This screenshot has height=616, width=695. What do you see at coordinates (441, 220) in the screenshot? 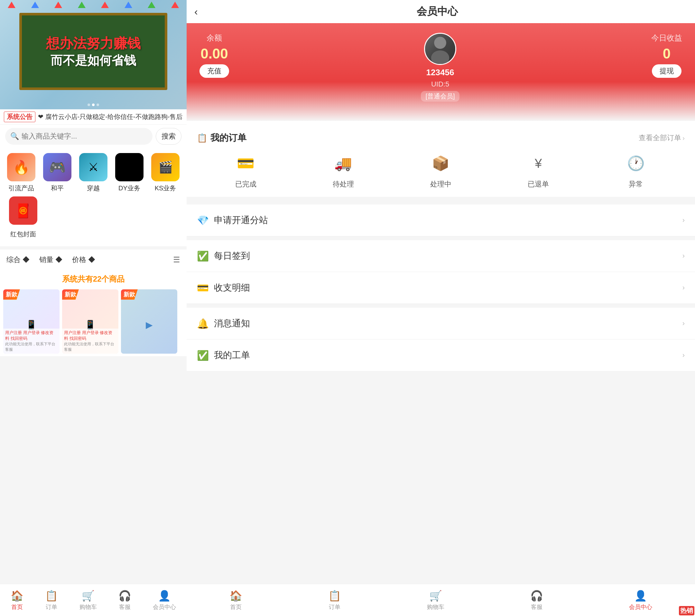
I see `menu-item-branch: 💎 申请开通分站 ›` at bounding box center [441, 220].